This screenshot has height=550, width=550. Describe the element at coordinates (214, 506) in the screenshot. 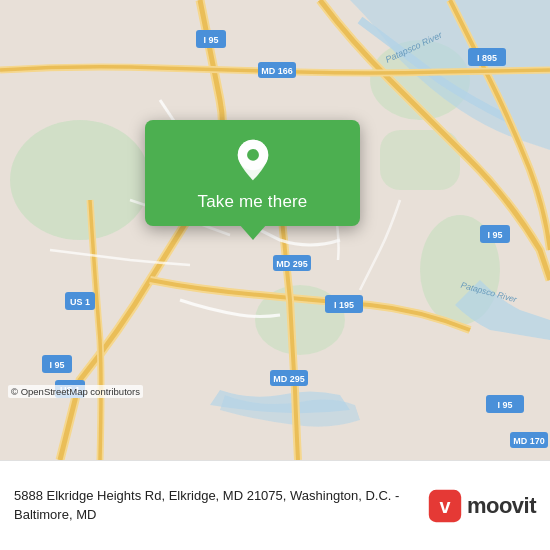

I see `address-block: 5888 Elkridge Heights Rd, Elkridge, MD 2…` at that location.